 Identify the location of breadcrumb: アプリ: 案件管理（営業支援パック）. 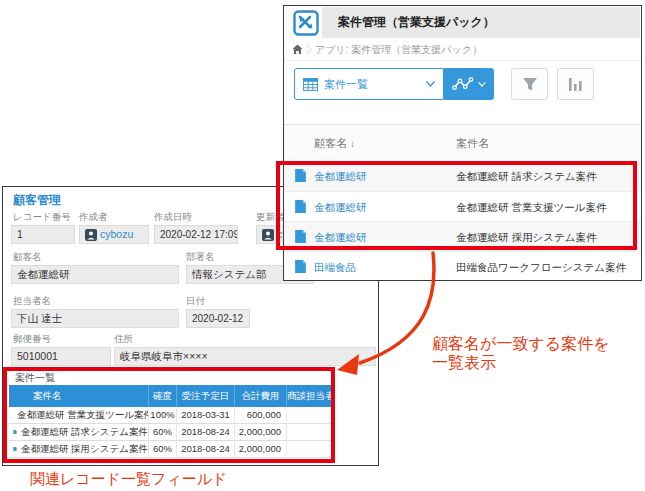
(462, 50).